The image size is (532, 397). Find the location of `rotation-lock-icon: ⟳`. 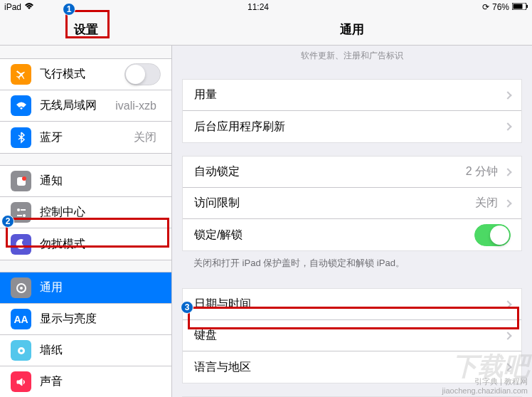

rotation-lock-icon: ⟳ is located at coordinates (486, 7).